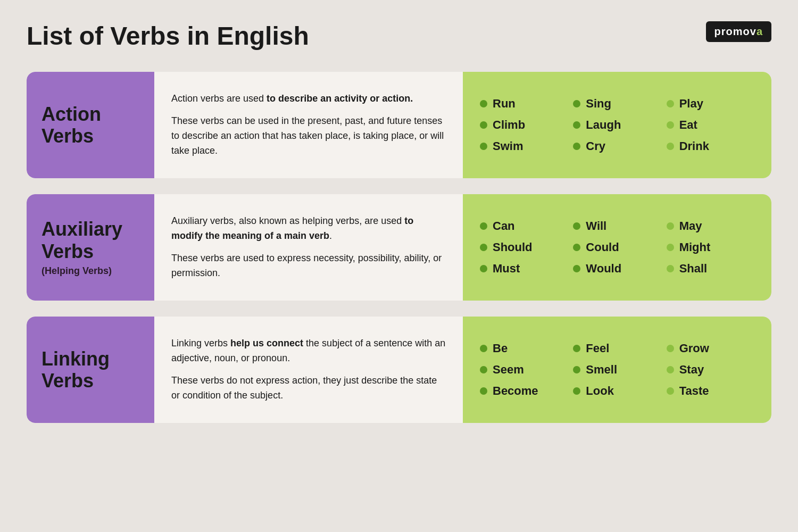  What do you see at coordinates (513, 247) in the screenshot?
I see `example-word-auxiliary-3: Should` at bounding box center [513, 247].